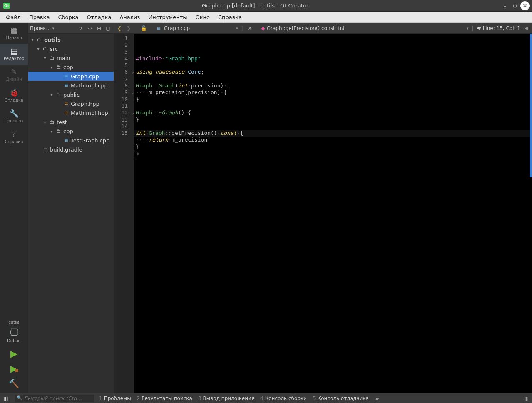  I want to click on build-config: Debug, so click(14, 342).